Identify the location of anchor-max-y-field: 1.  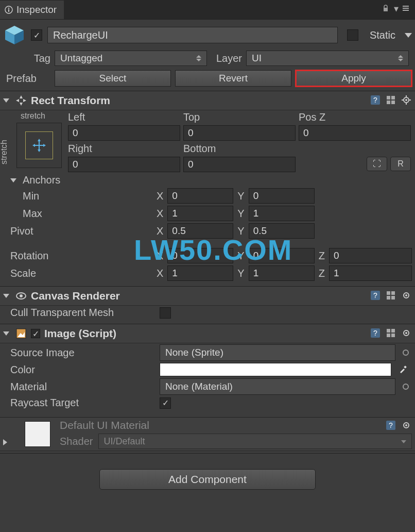
(282, 213).